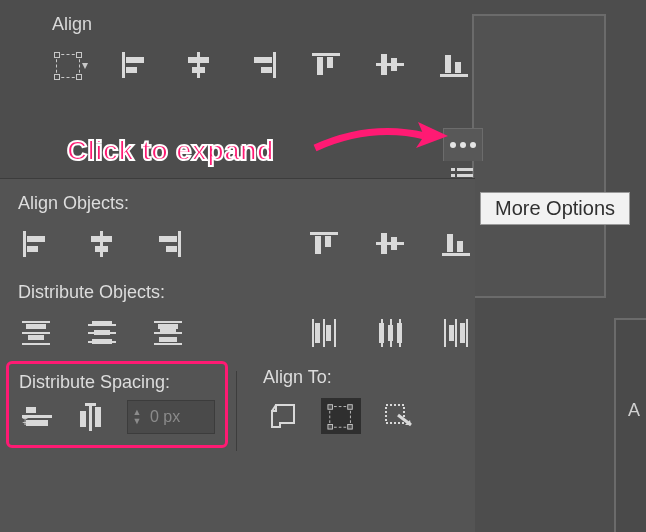  I want to click on chevron-down-icon: ▾, so click(85, 65).